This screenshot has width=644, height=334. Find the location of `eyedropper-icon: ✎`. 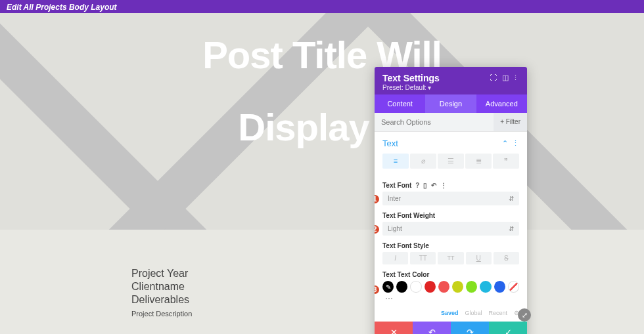

eyedropper-icon: ✎ is located at coordinates (388, 287).